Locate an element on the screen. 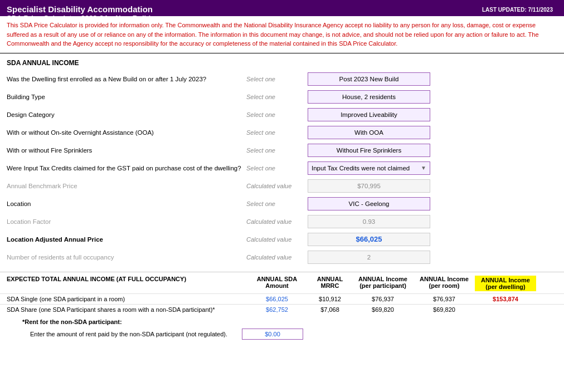  location-adjusted-input: $66,025 is located at coordinates (369, 239).